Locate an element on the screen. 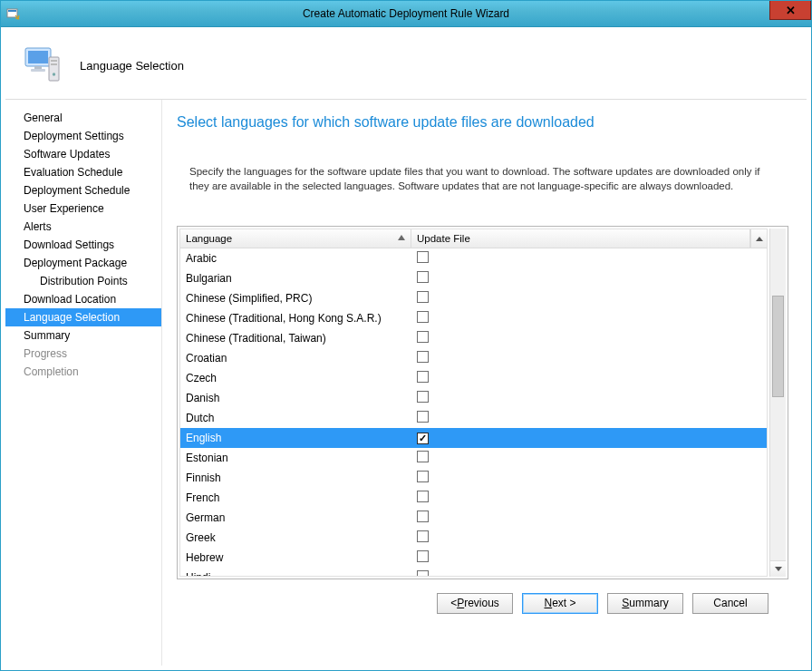  chevron-up-icon is located at coordinates (759, 239).